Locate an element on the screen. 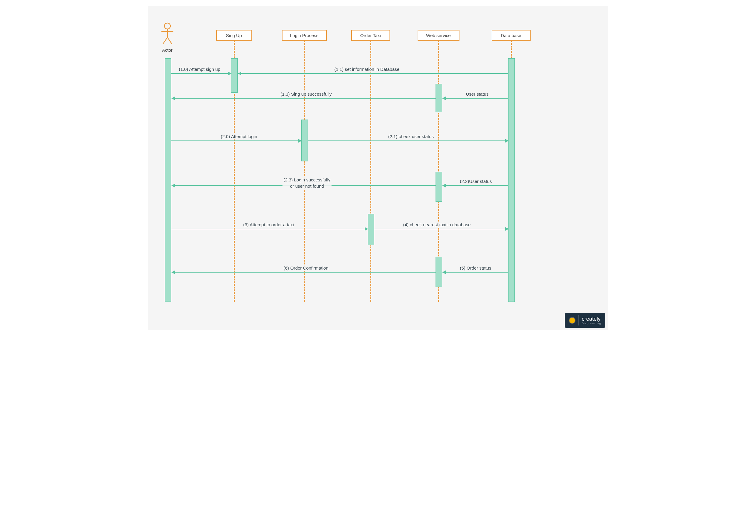 Image resolution: width=756 pixels, height=532 pixels. msg-1-2-arrow is located at coordinates (444, 98).